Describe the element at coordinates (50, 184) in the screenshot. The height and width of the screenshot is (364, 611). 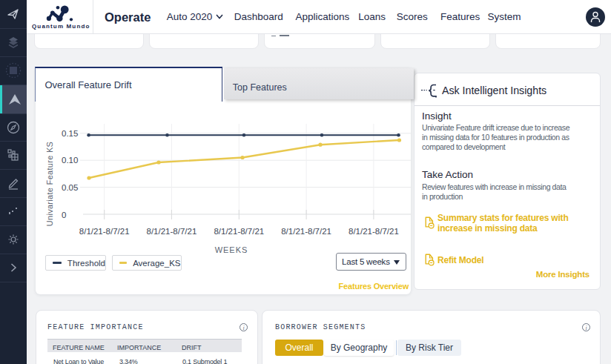
I see `svg-text: Univariate Feature KS` at that location.